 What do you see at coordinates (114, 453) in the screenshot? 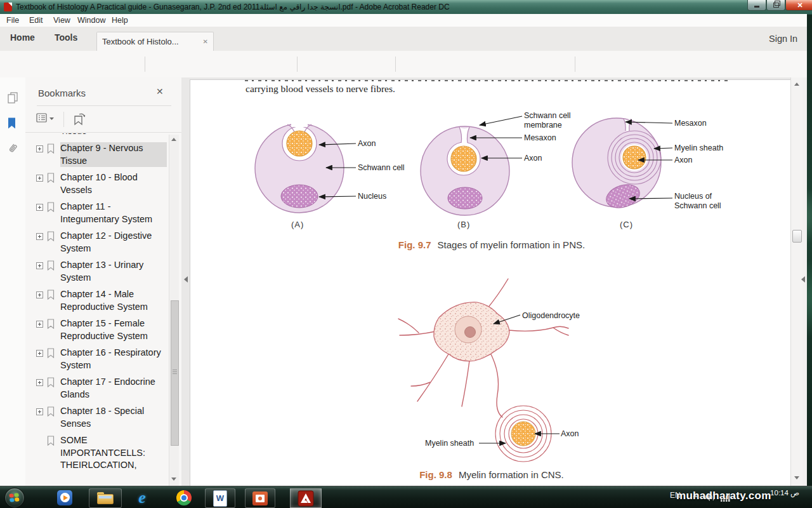
I see `bookmark-label: SOME IMPORTANTCELLS: THEIRLOCATION,` at bounding box center [114, 453].